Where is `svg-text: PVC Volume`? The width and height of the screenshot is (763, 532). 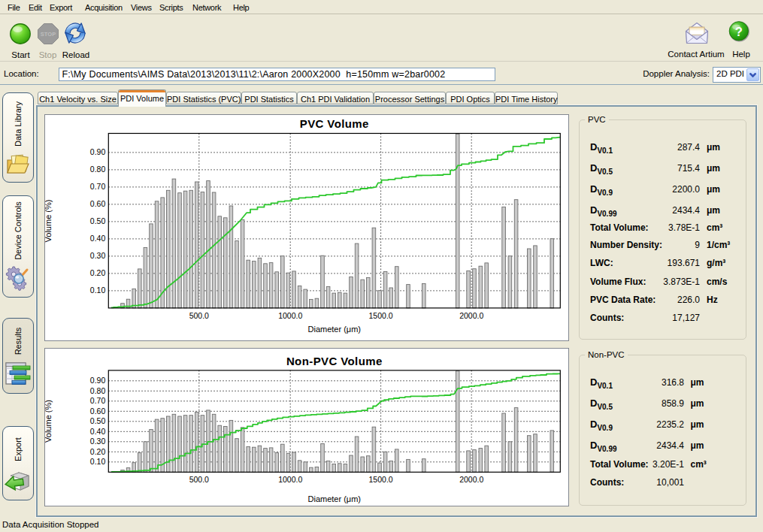
svg-text: PVC Volume is located at coordinates (335, 123).